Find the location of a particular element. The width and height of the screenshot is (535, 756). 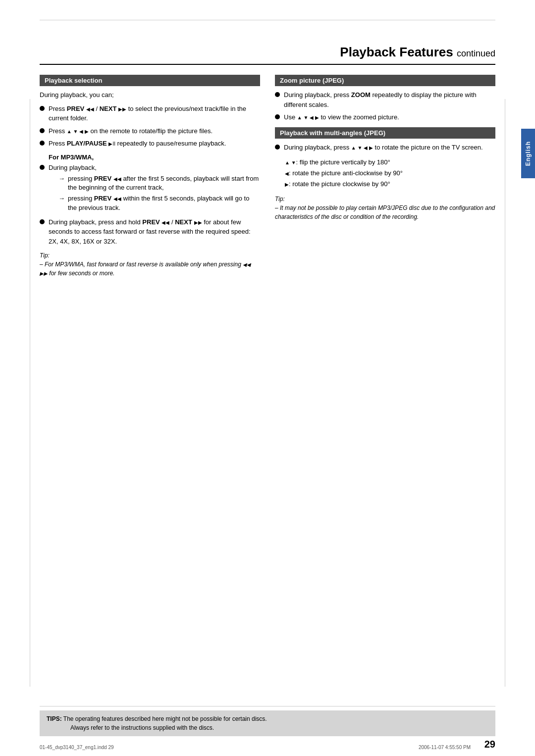

bullet-multiangle-text: During playback, press ▲ ▼ ◀ ▶ to rotate… is located at coordinates (389, 148).